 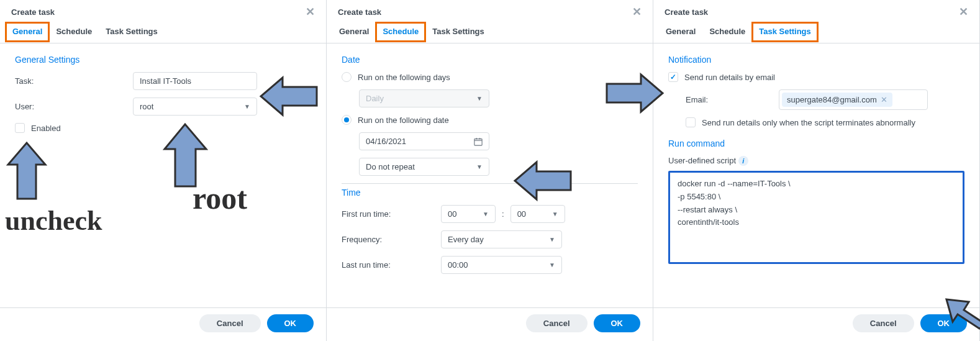 What do you see at coordinates (673, 77) in the screenshot?
I see `send-details-checkbox` at bounding box center [673, 77].